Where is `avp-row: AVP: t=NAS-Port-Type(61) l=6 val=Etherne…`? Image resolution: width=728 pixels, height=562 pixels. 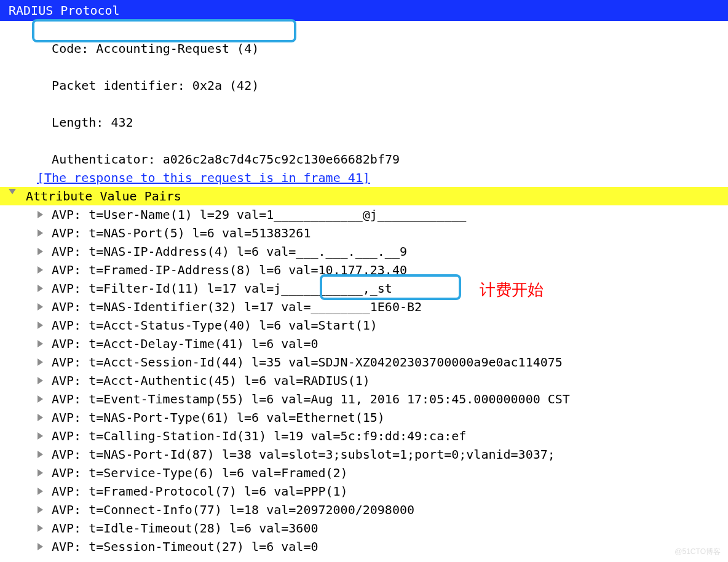 avp-row: AVP: t=NAS-Port-Type(61) l=6 val=Etherne… is located at coordinates (364, 418).